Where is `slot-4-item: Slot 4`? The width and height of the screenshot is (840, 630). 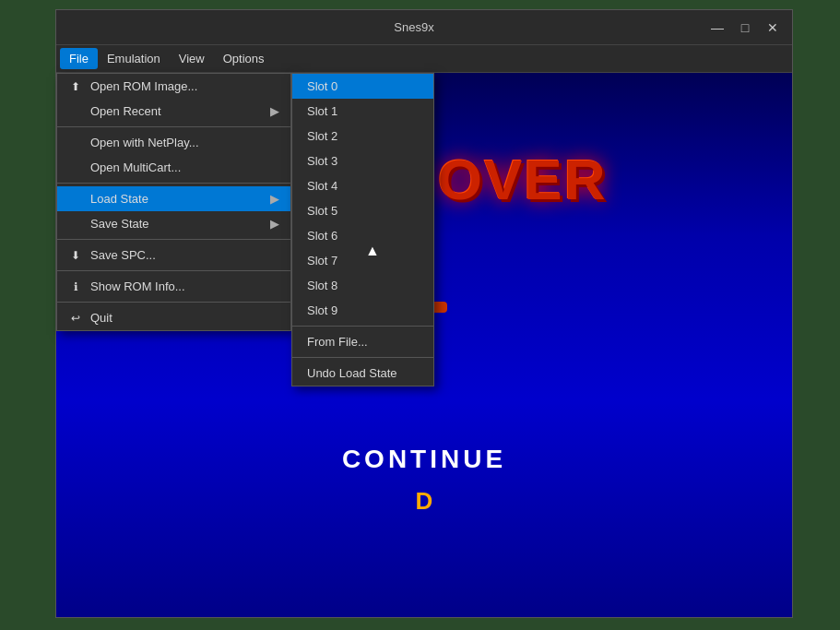
slot-4-item: Slot 4 is located at coordinates (363, 186).